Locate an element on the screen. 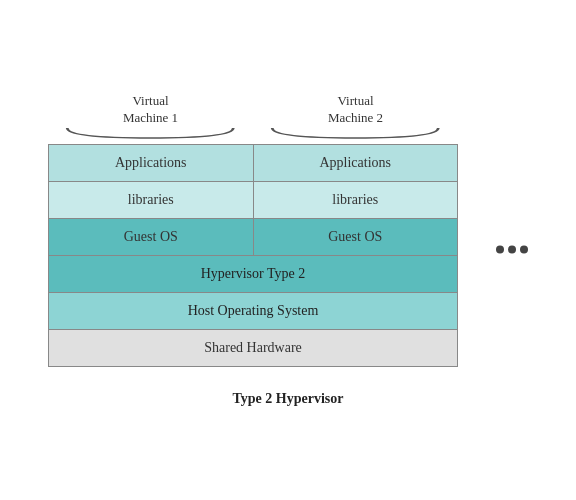 This screenshot has width=576, height=500. vm1-applications-cell: Applications is located at coordinates (152, 163).